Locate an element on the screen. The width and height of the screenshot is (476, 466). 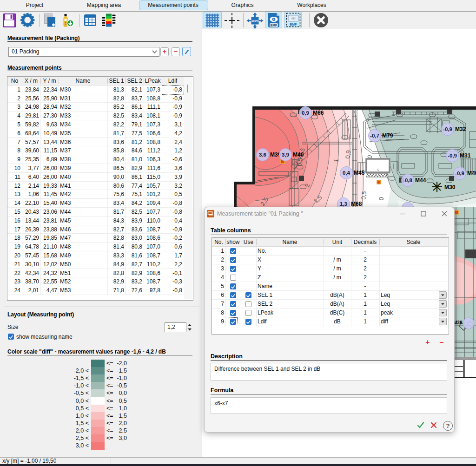
svg-text: c is located at coordinates (378, 169).